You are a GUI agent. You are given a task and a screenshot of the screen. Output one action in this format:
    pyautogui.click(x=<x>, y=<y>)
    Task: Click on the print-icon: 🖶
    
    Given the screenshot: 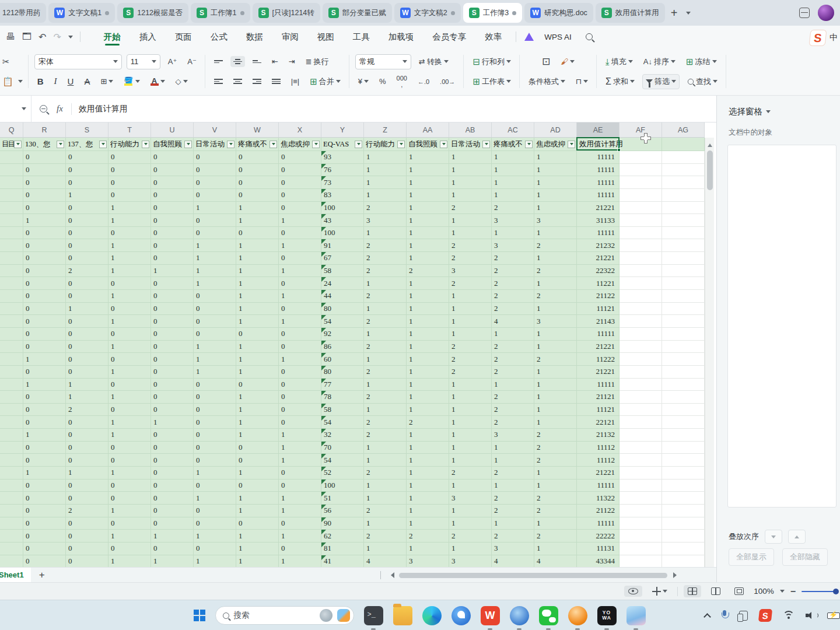 What is the action you would take?
    pyautogui.click(x=10, y=37)
    